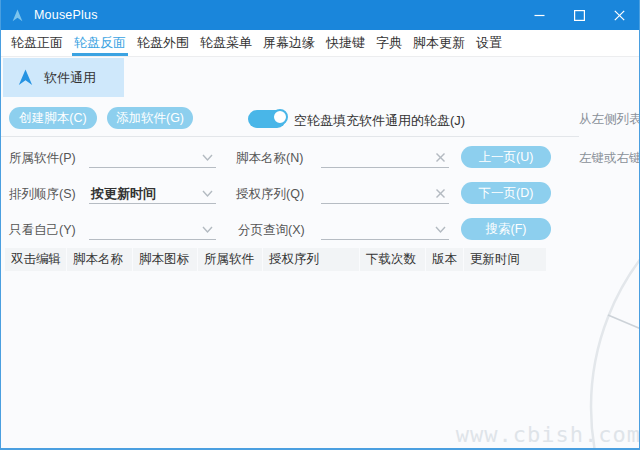 This screenshot has width=640, height=450. I want to click on tab-label: 软件通用, so click(70, 78).